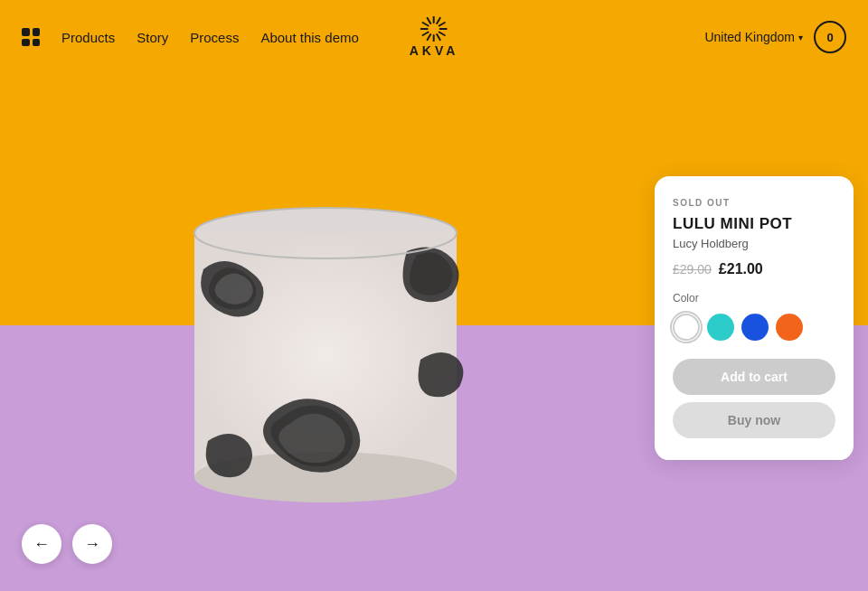  Describe the element at coordinates (754, 327) in the screenshot. I see `color-options` at that location.